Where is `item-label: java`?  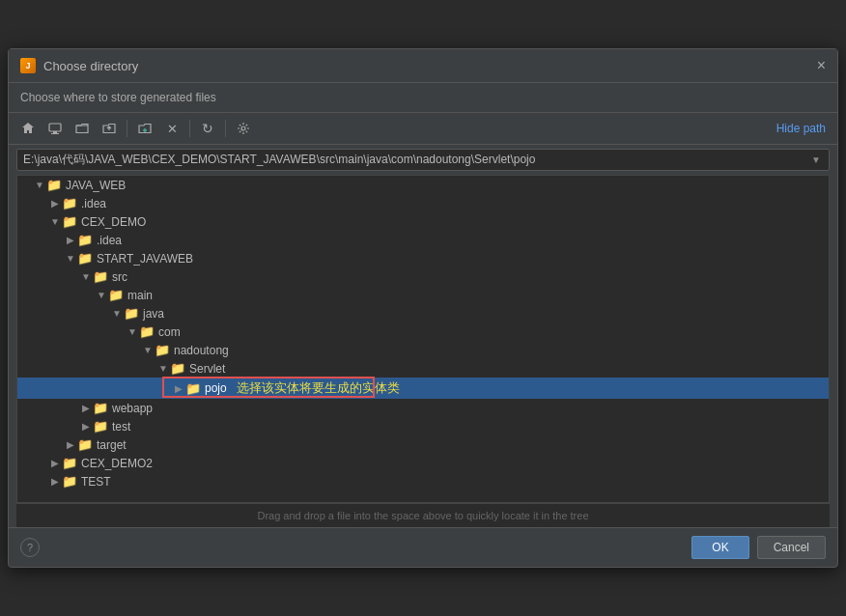 item-label: java is located at coordinates (154, 314).